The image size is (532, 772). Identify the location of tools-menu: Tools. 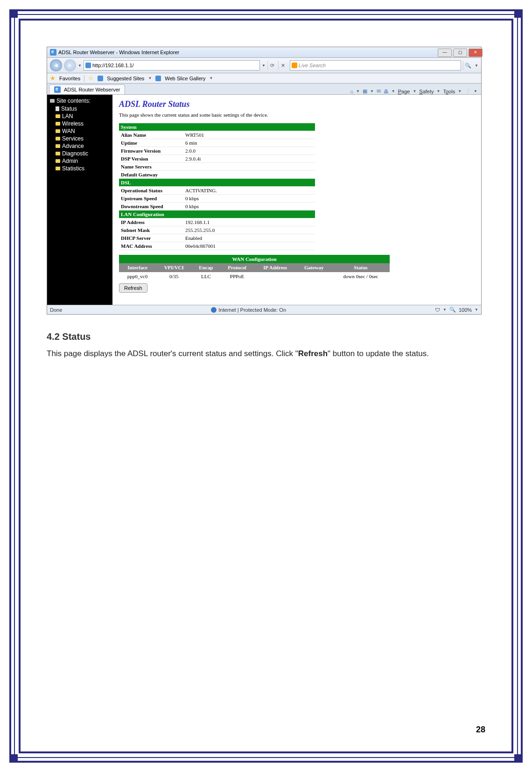
(449, 91).